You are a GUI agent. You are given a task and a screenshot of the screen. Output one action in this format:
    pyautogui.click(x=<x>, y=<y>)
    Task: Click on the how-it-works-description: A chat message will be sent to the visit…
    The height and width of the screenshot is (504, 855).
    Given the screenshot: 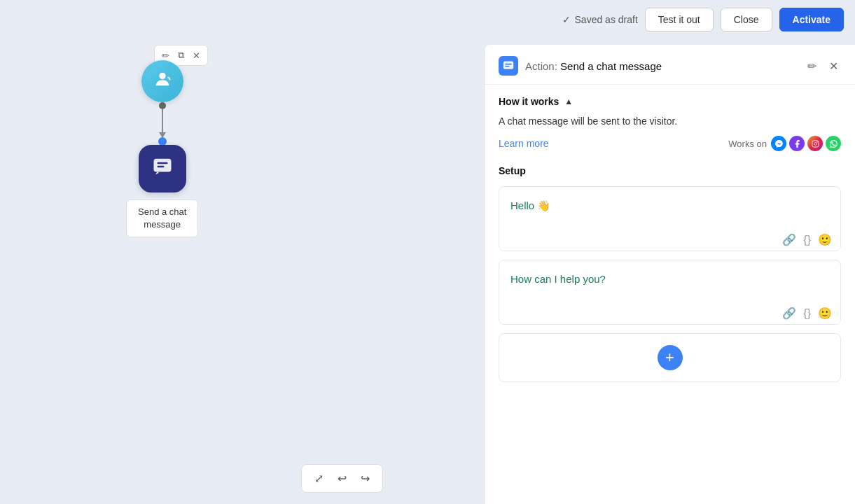 What is the action you would take?
    pyautogui.click(x=669, y=122)
    